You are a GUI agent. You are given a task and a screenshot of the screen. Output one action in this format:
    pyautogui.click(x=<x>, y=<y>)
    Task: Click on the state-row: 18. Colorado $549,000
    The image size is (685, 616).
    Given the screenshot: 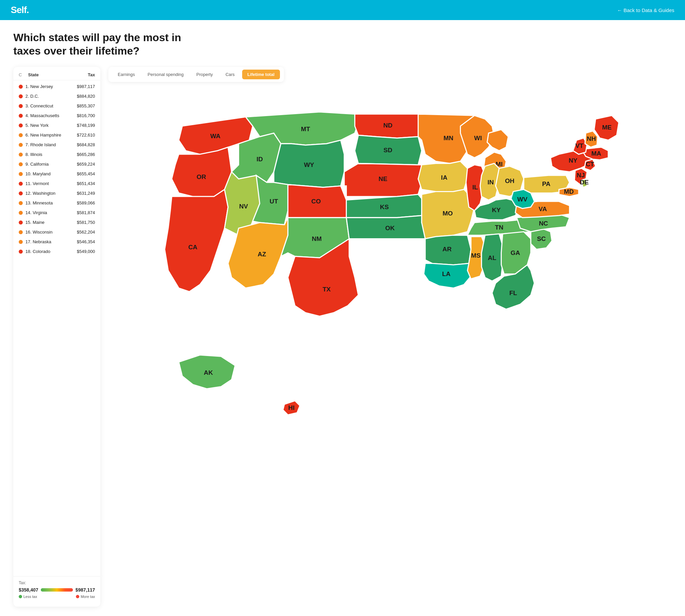 What is the action you would take?
    pyautogui.click(x=57, y=251)
    